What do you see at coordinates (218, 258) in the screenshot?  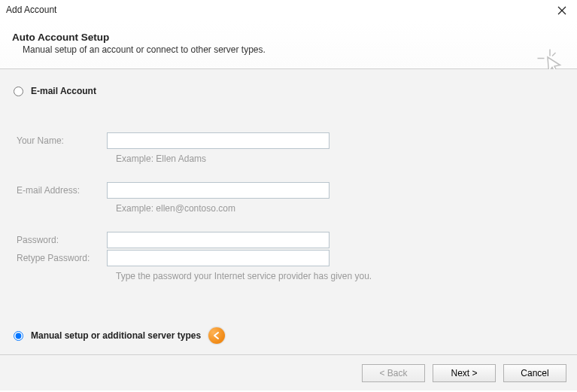 I see `retype-password-input` at bounding box center [218, 258].